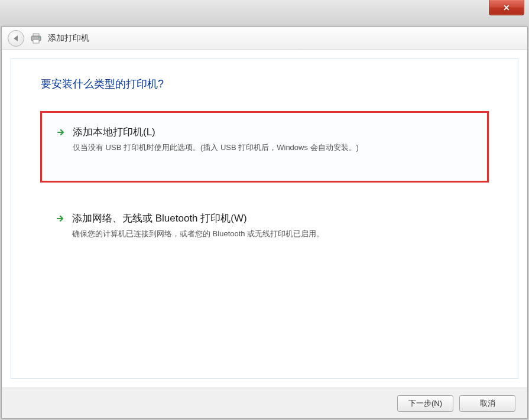 This screenshot has width=529, height=420. What do you see at coordinates (265, 403) in the screenshot?
I see `button-bar: 下一步(N) 取消` at bounding box center [265, 403].